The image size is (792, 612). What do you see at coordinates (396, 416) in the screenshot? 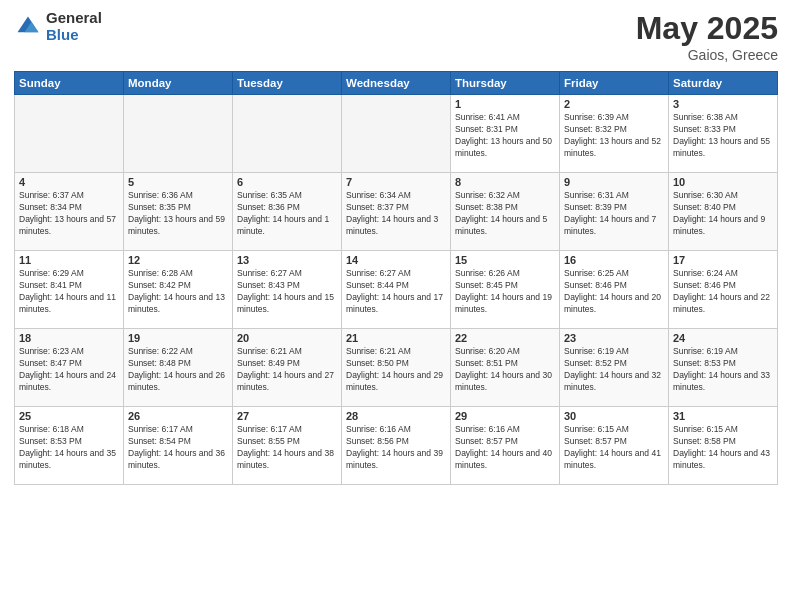
I see `day-number: 28` at bounding box center [396, 416].